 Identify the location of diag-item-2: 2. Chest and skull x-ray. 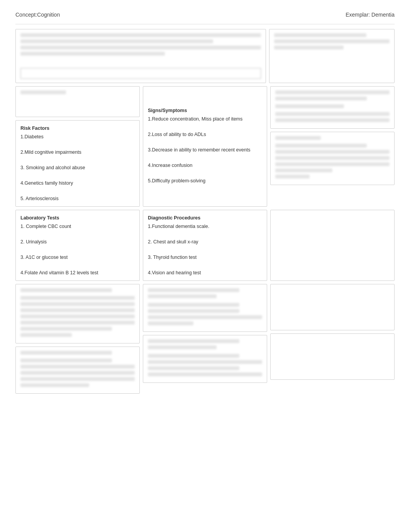
(205, 242).